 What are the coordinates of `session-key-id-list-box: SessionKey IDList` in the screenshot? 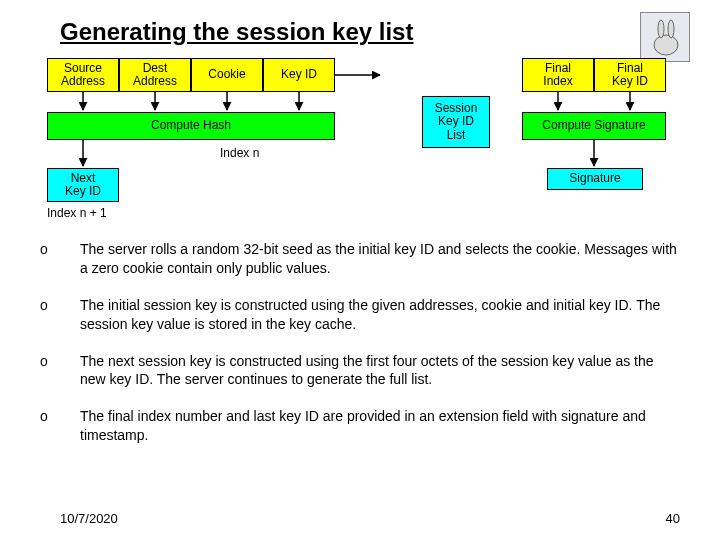 It's located at (456, 122).